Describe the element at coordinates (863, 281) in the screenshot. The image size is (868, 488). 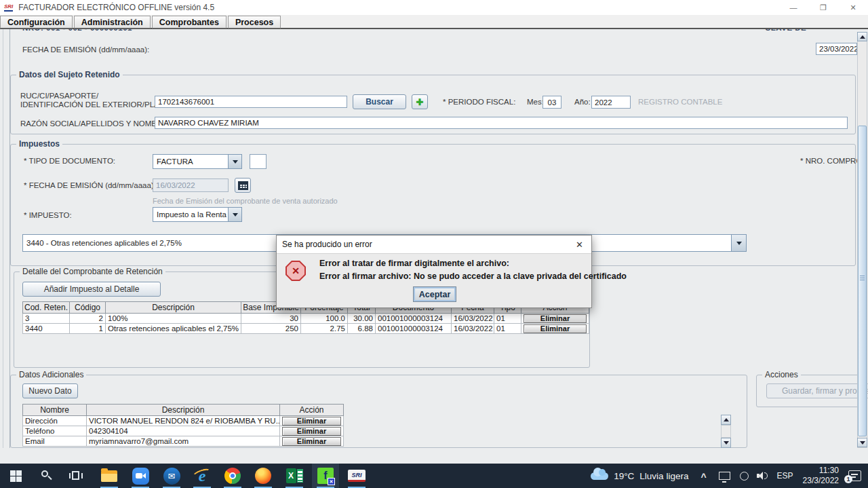
I see `vscrollbar-thumb` at that location.